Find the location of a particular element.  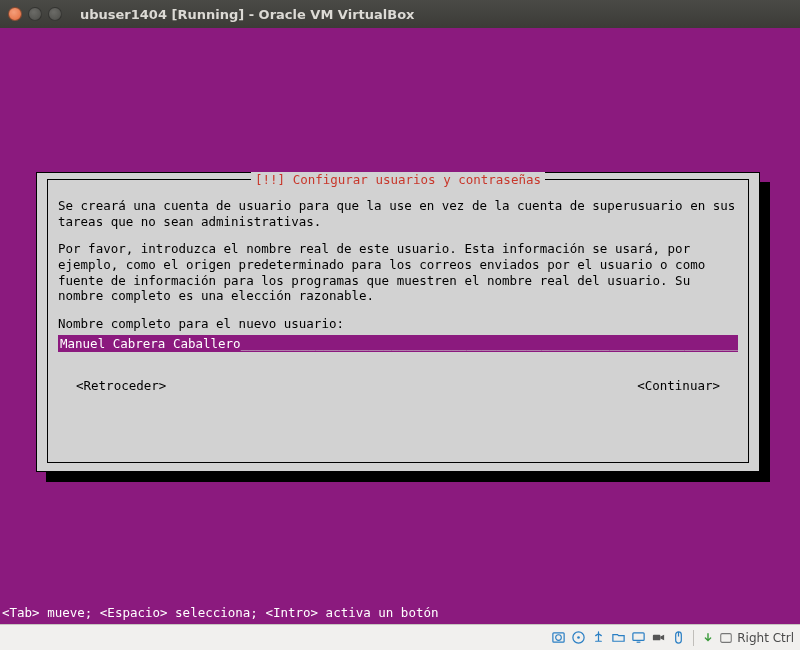

close-icon is located at coordinates (15, 14).